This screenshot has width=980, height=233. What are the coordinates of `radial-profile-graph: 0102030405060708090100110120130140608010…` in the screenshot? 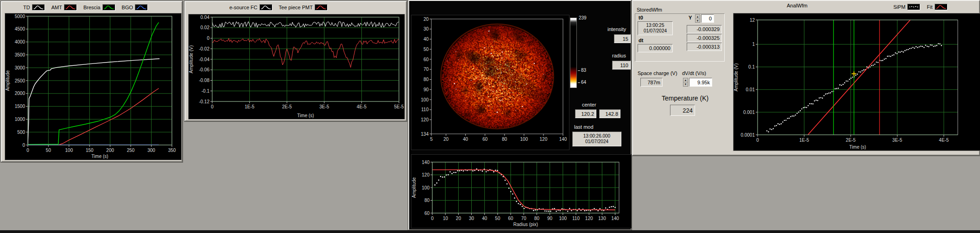 It's located at (521, 191).